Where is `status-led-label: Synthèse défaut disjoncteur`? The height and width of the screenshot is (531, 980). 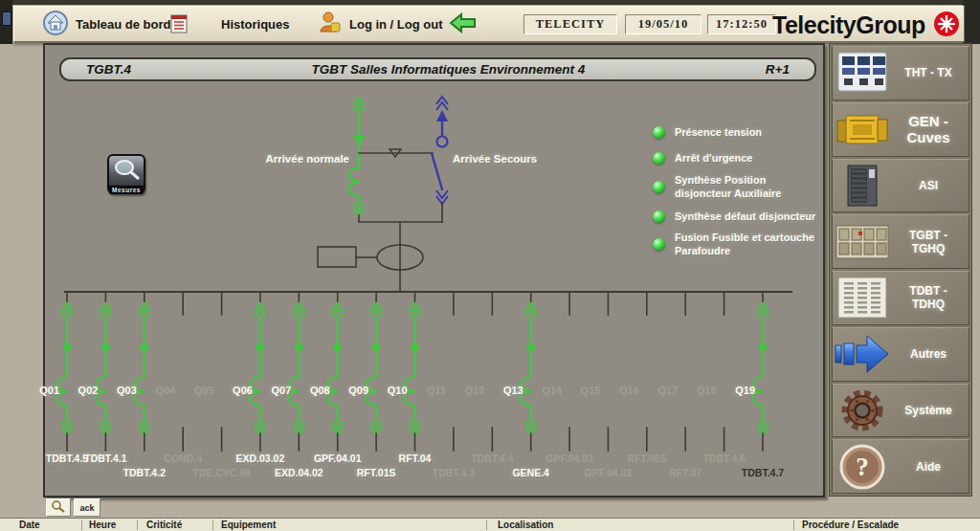 status-led-label: Synthèse défaut disjoncteur is located at coordinates (745, 216).